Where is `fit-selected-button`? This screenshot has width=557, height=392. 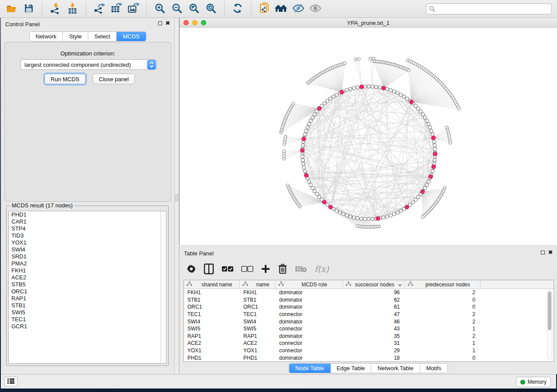
fit-selected-button is located at coordinates (211, 9).